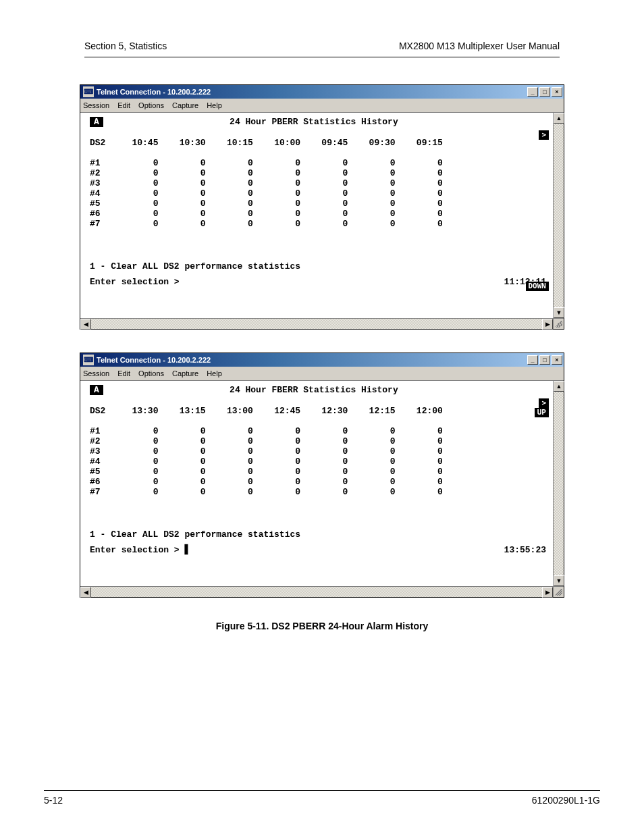 The width and height of the screenshot is (644, 834). Describe the element at coordinates (298, 224) in the screenshot. I see `c63: 0` at that location.